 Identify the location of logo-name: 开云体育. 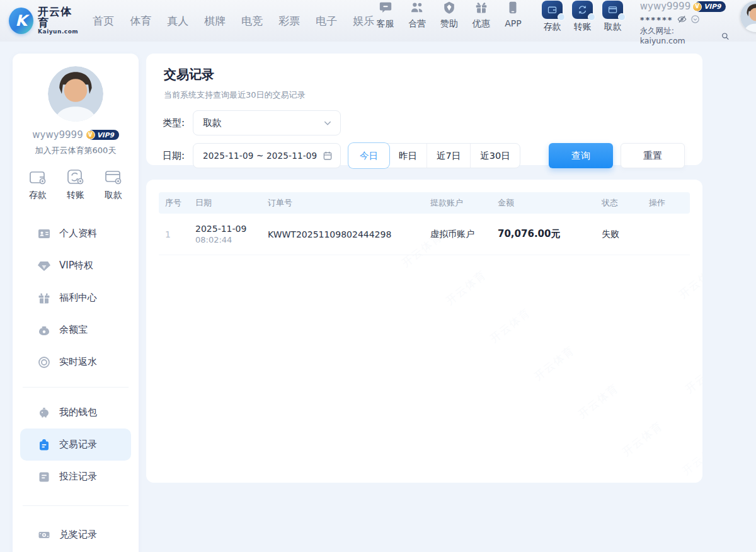
(59, 18).